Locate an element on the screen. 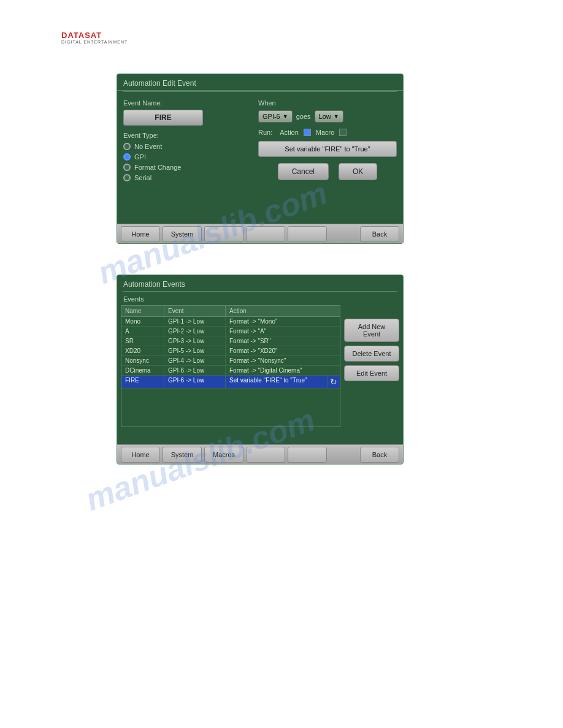  panel2-back-button: Back is located at coordinates (380, 455).